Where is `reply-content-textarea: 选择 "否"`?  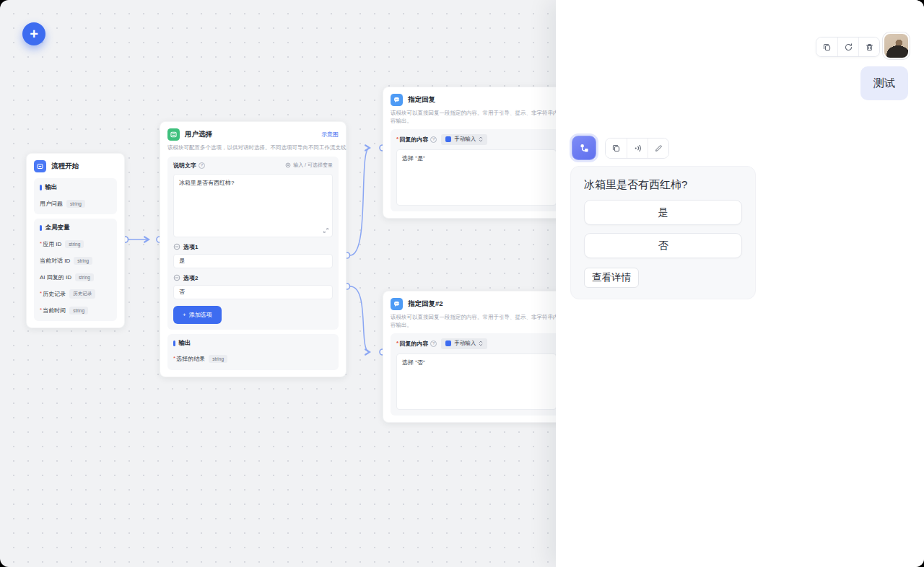 reply-content-textarea: 选择 "否" is located at coordinates (476, 382).